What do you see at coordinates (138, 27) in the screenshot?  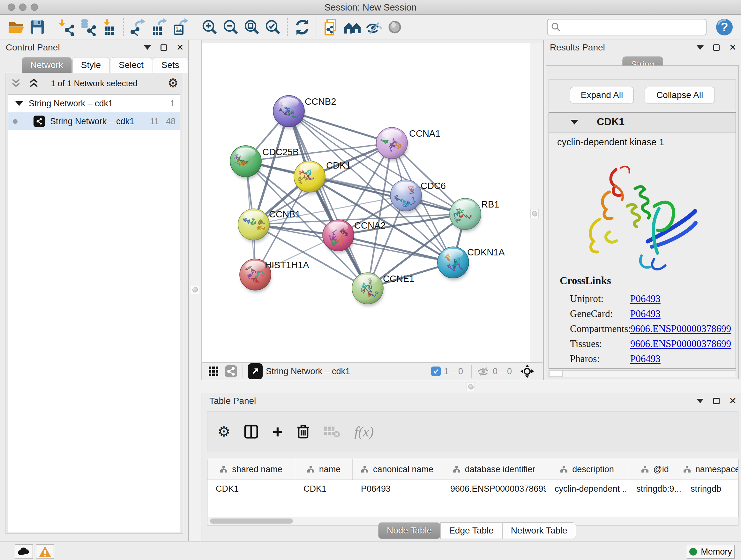 I see `export-network-button` at bounding box center [138, 27].